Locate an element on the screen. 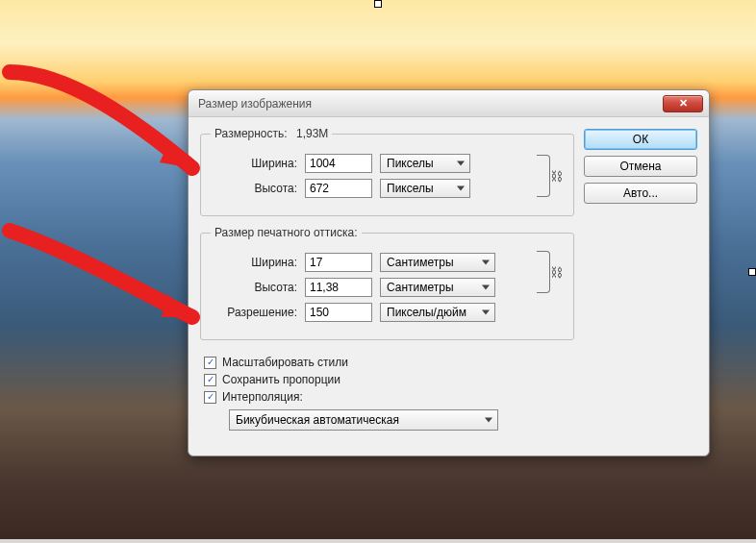  dialog-titlebar: Размер изображения ✕ is located at coordinates (448, 104).